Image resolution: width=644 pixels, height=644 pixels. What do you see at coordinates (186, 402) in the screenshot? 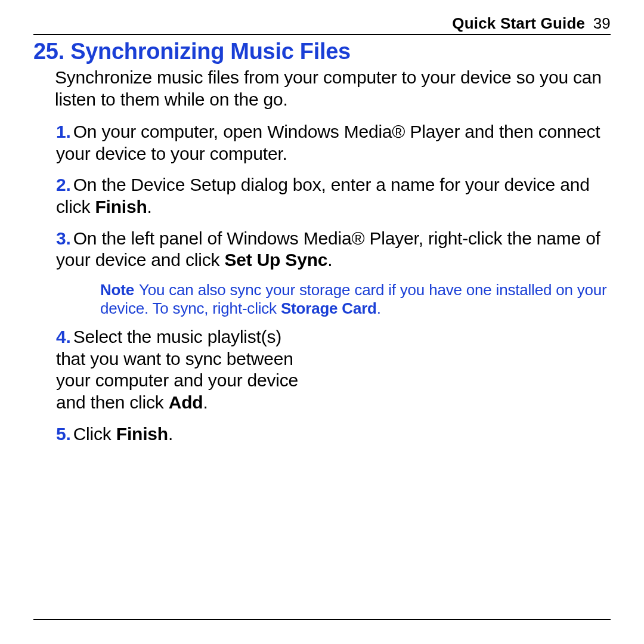
I see `step-bold: Add` at bounding box center [186, 402].